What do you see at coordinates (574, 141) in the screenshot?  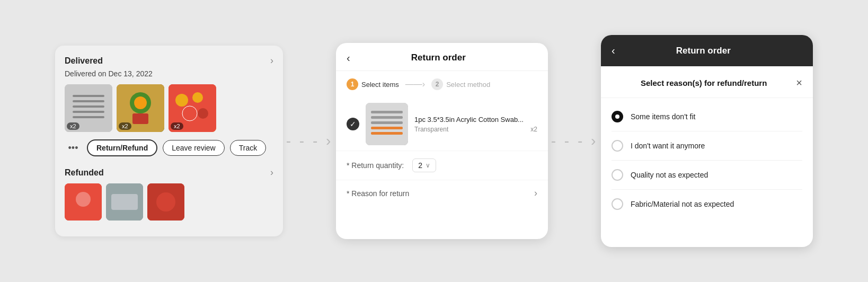 I see `arrow-2: - - - ›` at bounding box center [574, 141].